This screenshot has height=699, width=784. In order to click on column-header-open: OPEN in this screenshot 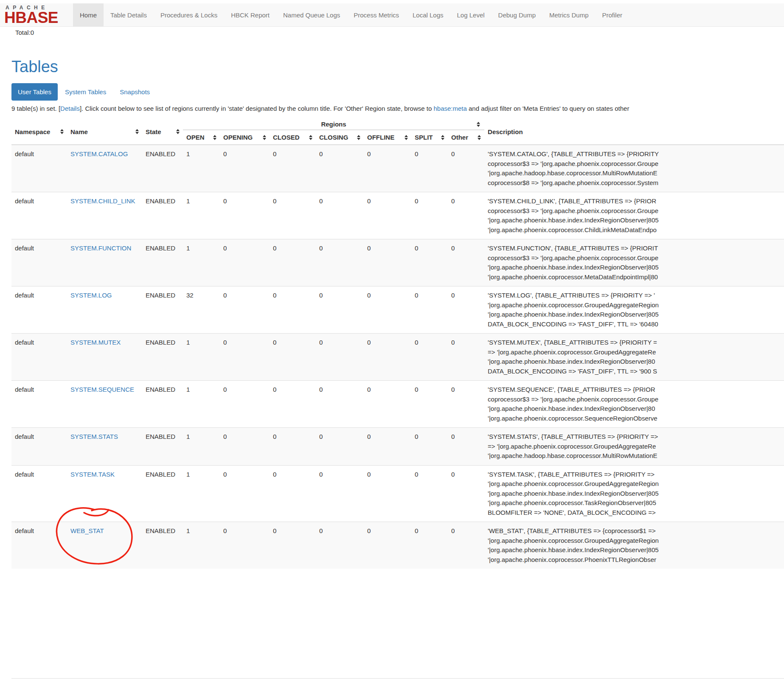, I will do `click(201, 138)`.